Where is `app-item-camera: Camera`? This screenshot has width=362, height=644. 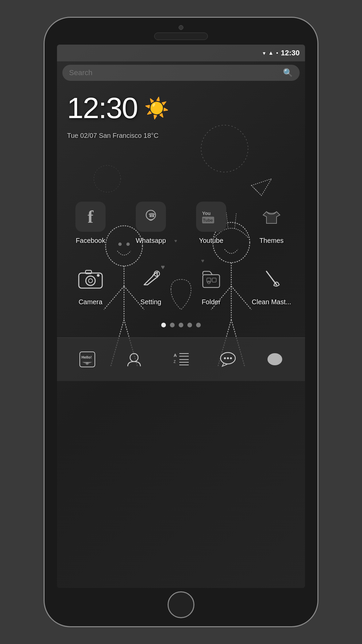 app-item-camera: Camera is located at coordinates (90, 284).